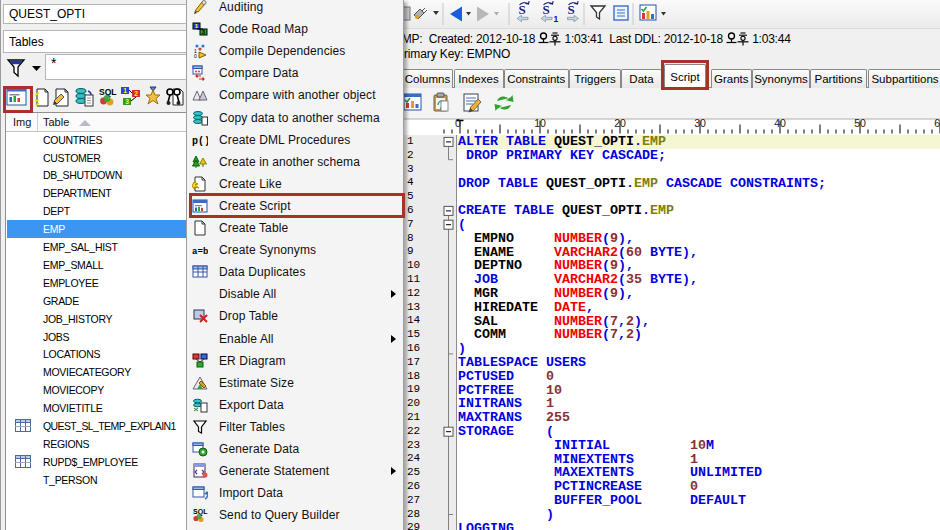 The width and height of the screenshot is (940, 530). What do you see at coordinates (780, 123) in the screenshot?
I see `svg-text: 40` at bounding box center [780, 123].